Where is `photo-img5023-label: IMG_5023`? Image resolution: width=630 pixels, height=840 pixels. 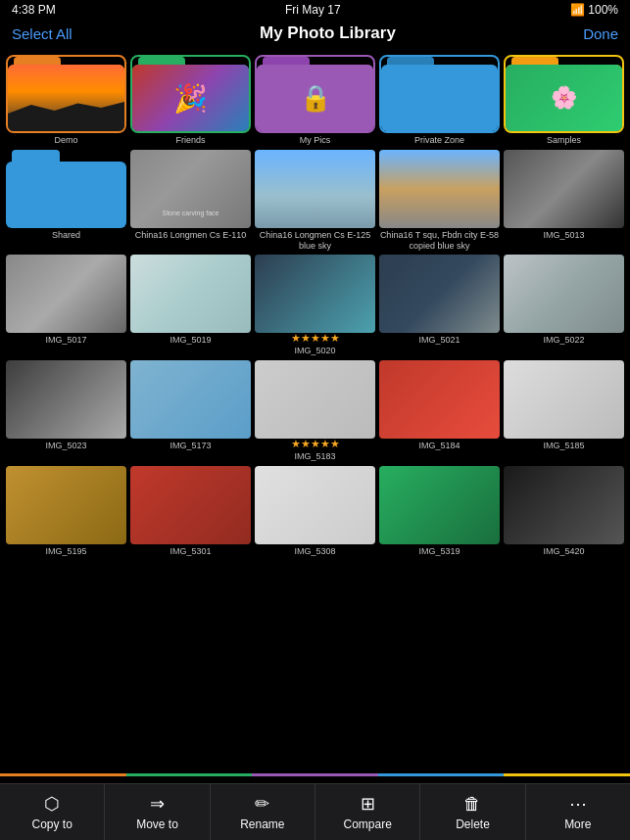
photo-img5023-label: IMG_5023 is located at coordinates (66, 446).